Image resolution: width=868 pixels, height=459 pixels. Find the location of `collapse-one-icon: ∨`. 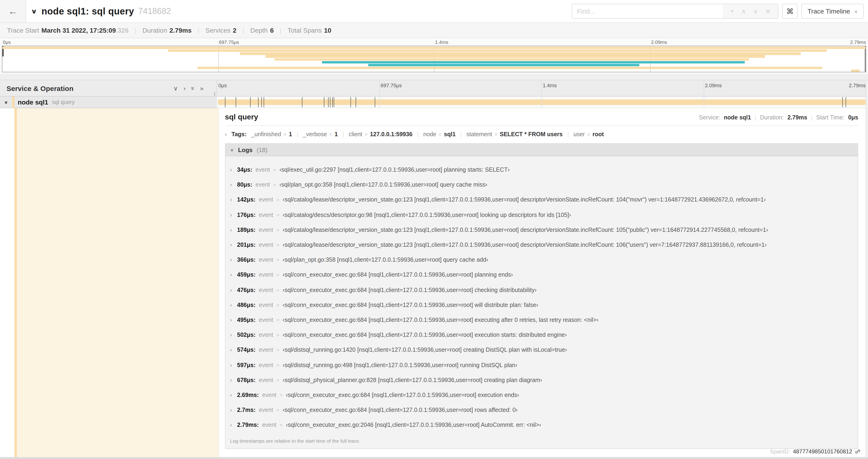

collapse-one-icon: ∨ is located at coordinates (176, 88).